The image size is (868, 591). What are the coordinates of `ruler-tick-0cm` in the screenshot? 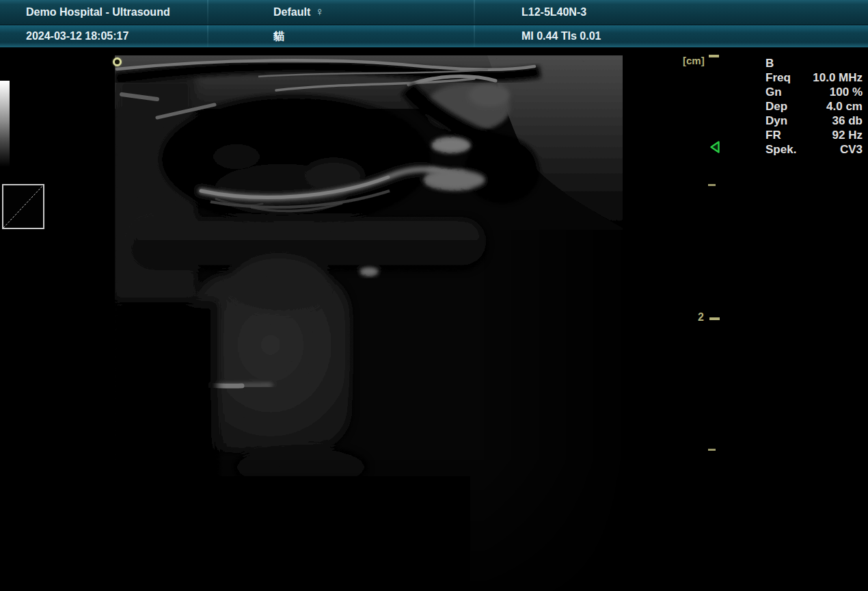 It's located at (714, 56).